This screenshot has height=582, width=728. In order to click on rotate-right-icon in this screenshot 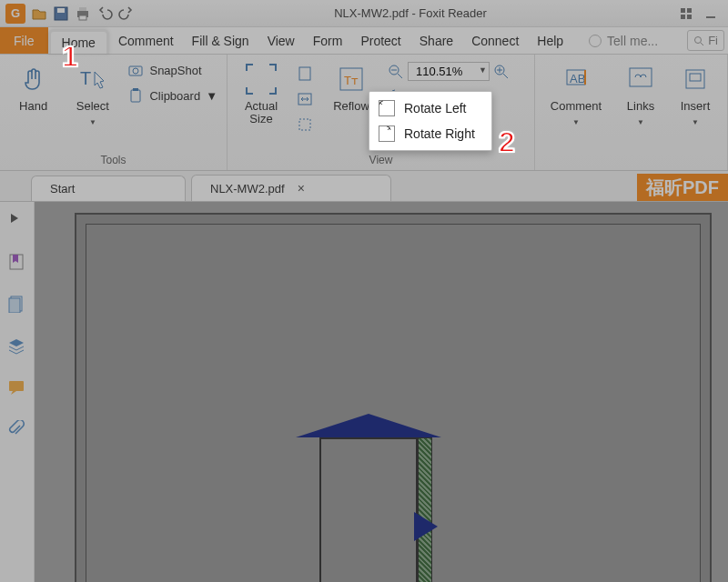, I will do `click(387, 134)`.